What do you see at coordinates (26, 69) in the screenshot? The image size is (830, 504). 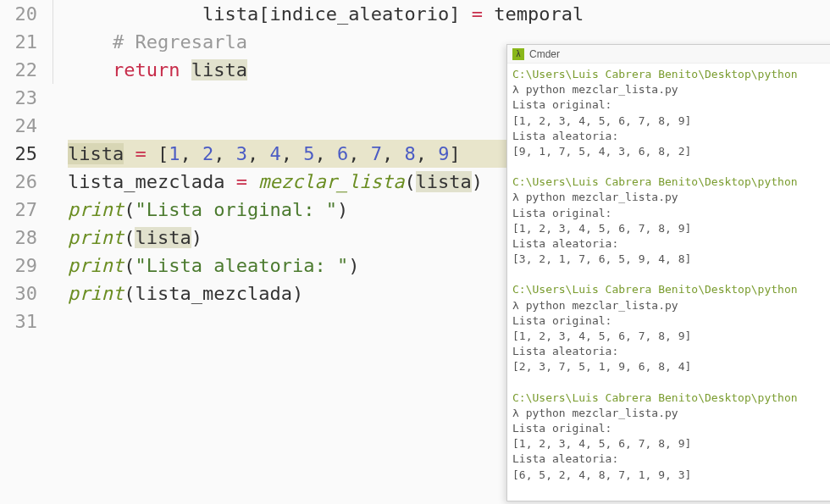 I see `line-number: 22` at bounding box center [26, 69].